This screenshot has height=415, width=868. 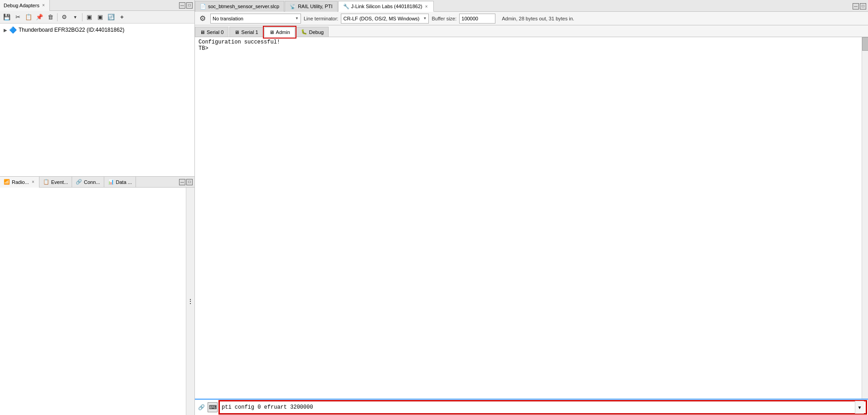 I want to click on radio-icon: 📶, so click(x=7, y=182).